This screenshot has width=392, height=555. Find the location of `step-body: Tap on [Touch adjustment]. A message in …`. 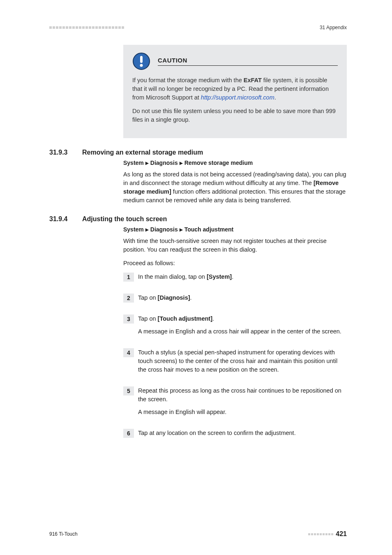

step-body: Tap on [Touch adjustment]. A message in … is located at coordinates (242, 327).